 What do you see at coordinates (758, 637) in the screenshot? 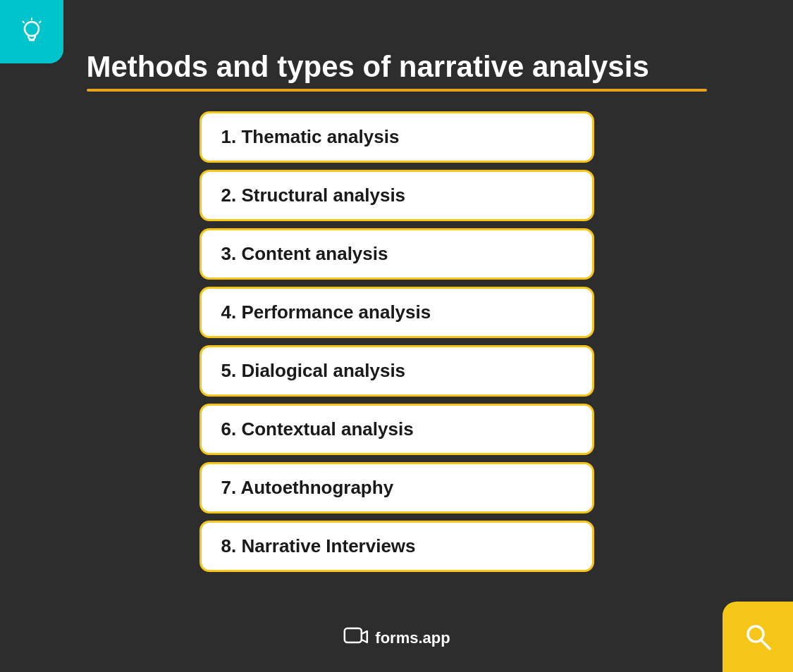
I see `bottom-right-badge` at bounding box center [758, 637].